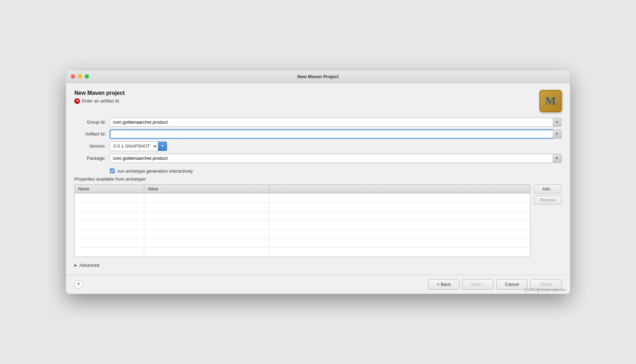  What do you see at coordinates (302, 189) in the screenshot?
I see `table-header: Name Value` at bounding box center [302, 189].